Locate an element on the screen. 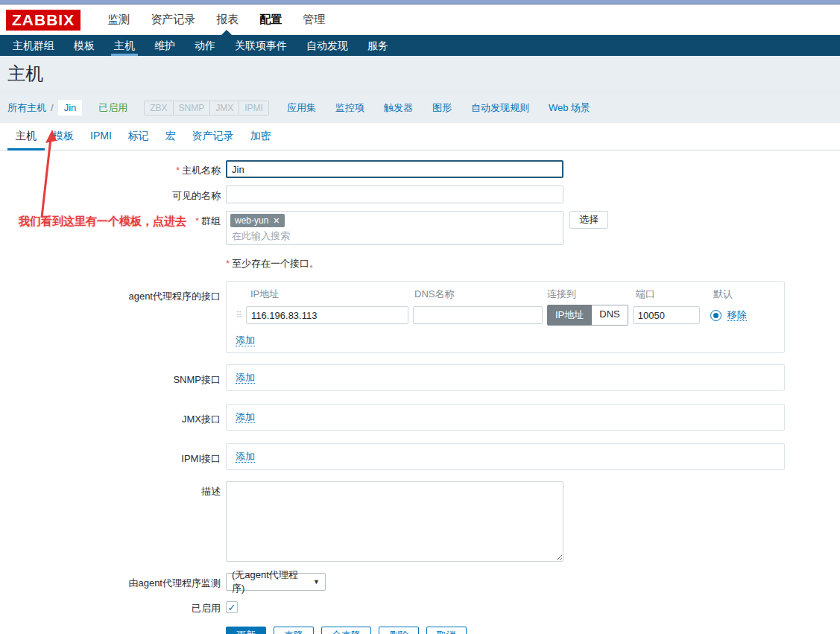 The height and width of the screenshot is (634, 840). connect-dns-option: DNS is located at coordinates (610, 315).